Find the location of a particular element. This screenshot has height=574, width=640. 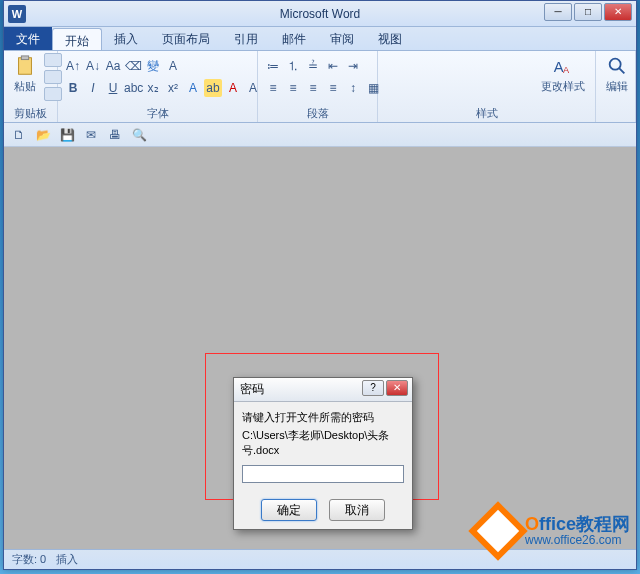

bullets-button: ≔ is located at coordinates (273, 66).